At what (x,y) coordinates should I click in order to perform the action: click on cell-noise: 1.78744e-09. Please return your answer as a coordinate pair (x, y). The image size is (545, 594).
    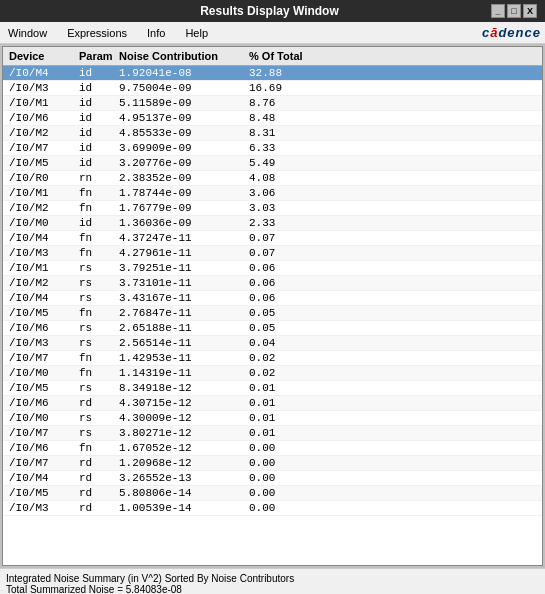
    Looking at the image, I should click on (182, 193).